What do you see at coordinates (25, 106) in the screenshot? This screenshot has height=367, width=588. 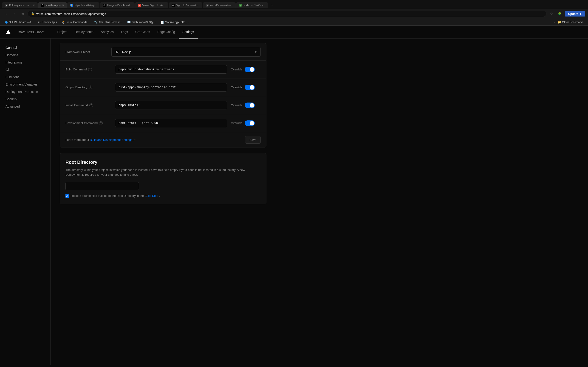 I see `sidebar-item-advanced: Advanced` at bounding box center [25, 106].